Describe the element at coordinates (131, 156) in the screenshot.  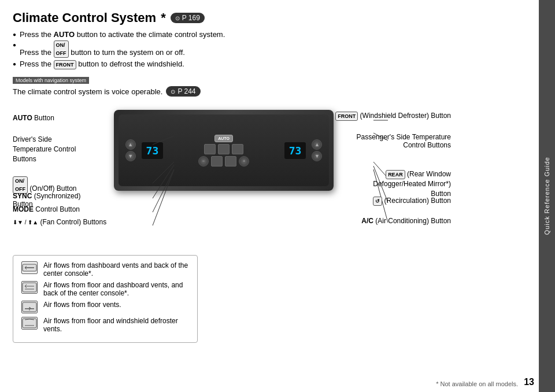
I see `driver-down-btn: ▼` at that location.